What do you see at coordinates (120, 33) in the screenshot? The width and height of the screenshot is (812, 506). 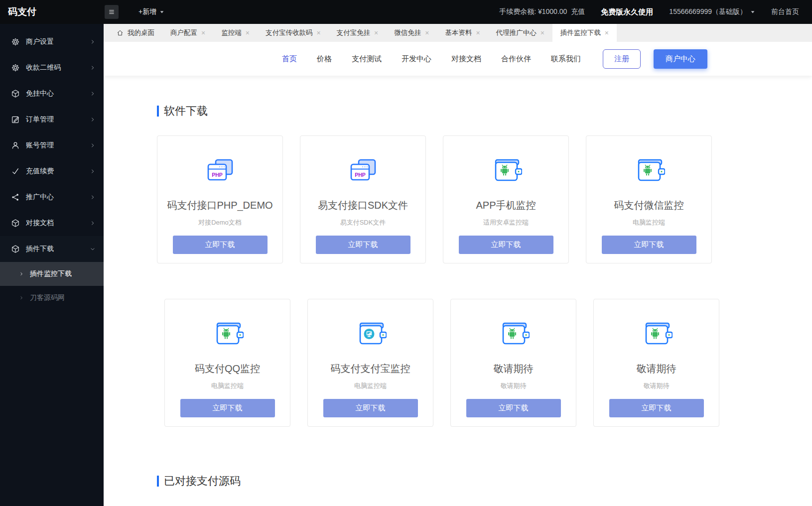 I see `home-icon` at bounding box center [120, 33].